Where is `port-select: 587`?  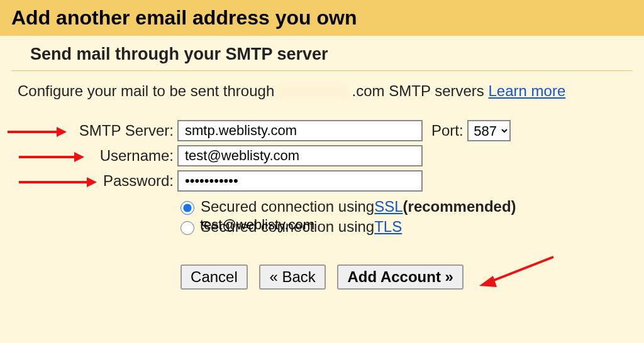
port-select: 587 is located at coordinates (489, 131).